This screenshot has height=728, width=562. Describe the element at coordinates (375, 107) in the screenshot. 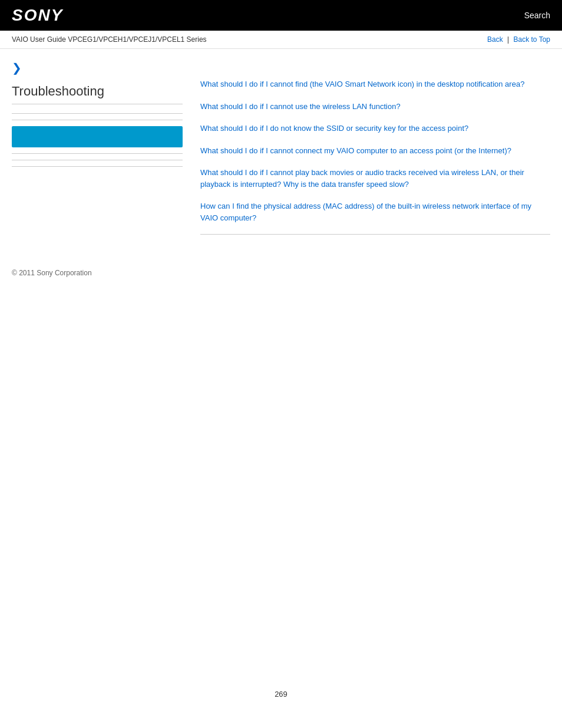

I see `content-link-2: What should I do if I cannot use the wir…` at that location.